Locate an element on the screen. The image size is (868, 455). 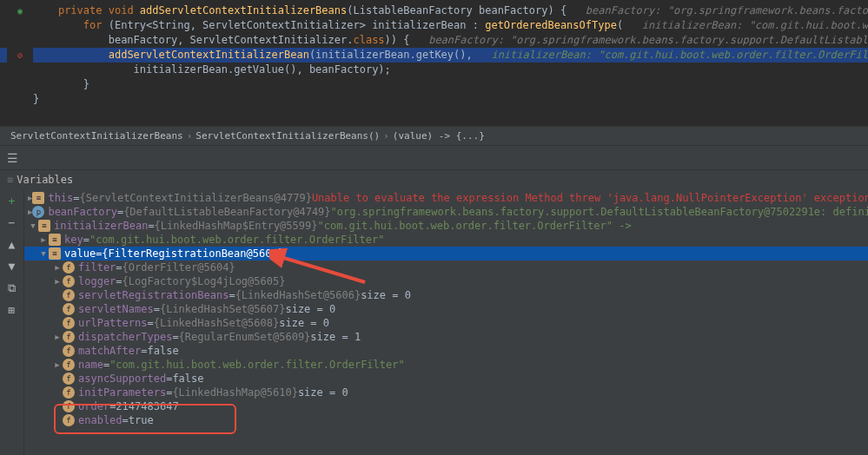
var-row-this: ≡ this = {ServletContextInitializerBeans… is located at coordinates (447, 198).